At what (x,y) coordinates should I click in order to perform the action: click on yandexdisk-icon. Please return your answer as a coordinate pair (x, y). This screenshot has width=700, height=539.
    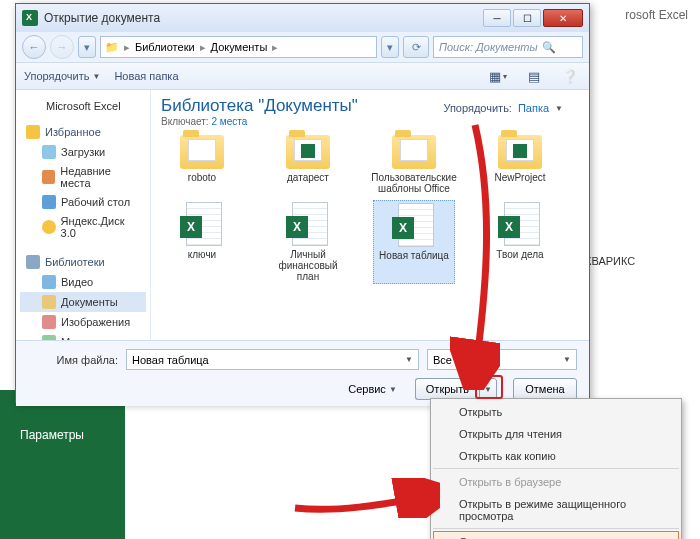
    Looking at the image, I should click on (49, 227).